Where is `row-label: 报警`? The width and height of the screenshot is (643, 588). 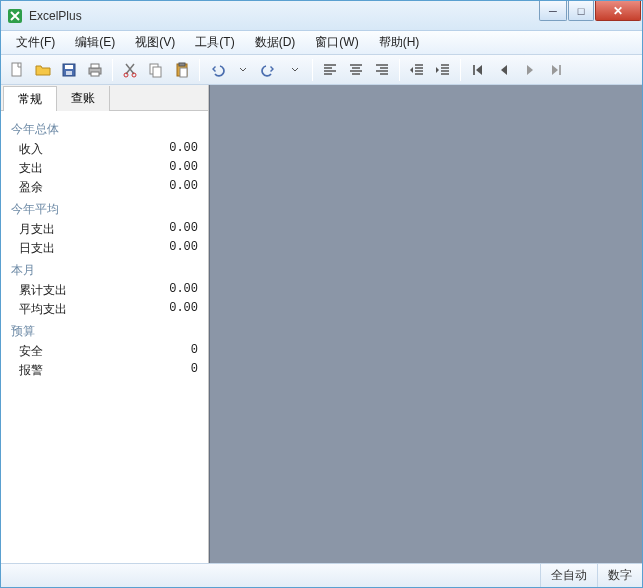 row-label: 报警 is located at coordinates (105, 370).